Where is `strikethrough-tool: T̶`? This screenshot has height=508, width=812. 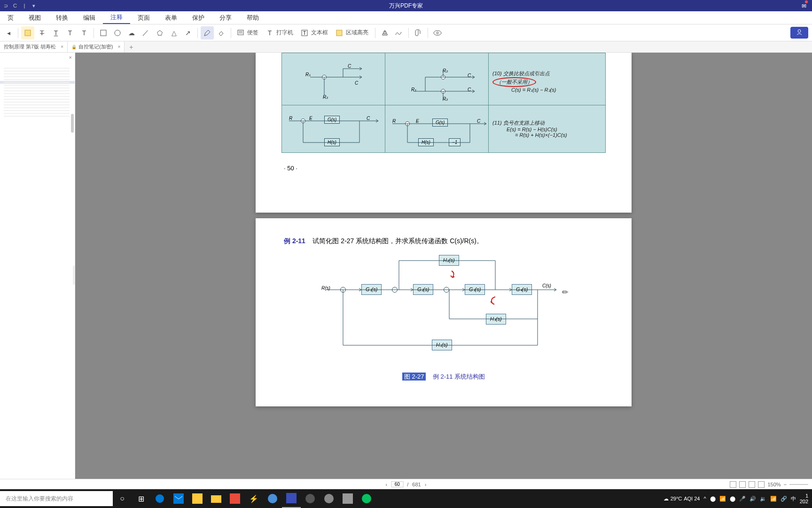
strikethrough-tool: T̶ is located at coordinates (42, 33).